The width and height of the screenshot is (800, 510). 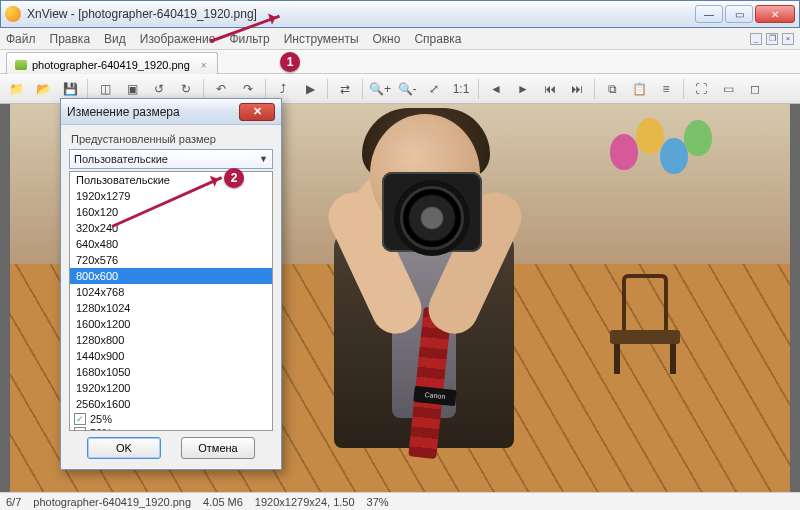 I want to click on menu-window: Окно, so click(x=387, y=39).